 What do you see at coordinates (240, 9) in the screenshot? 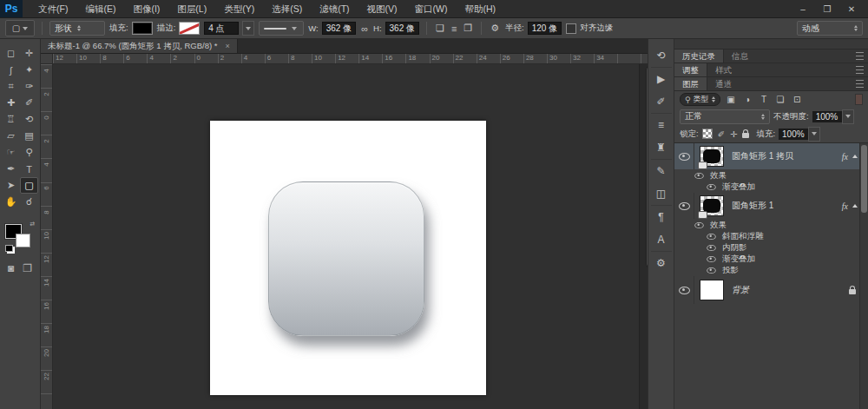
I see `menu-item: 类型(Y)` at bounding box center [240, 9].